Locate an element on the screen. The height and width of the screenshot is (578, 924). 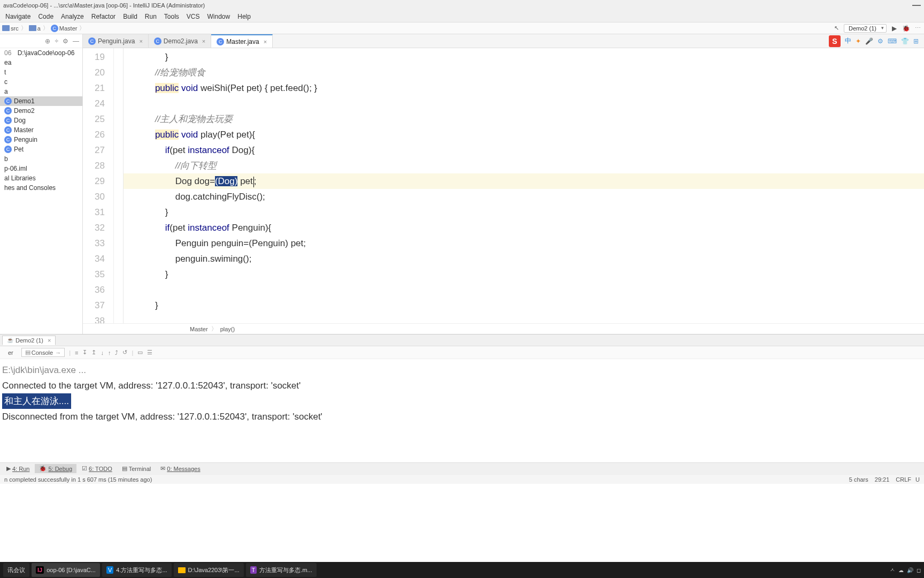
tree-item-demo2: CDemo2 is located at coordinates (41, 111).